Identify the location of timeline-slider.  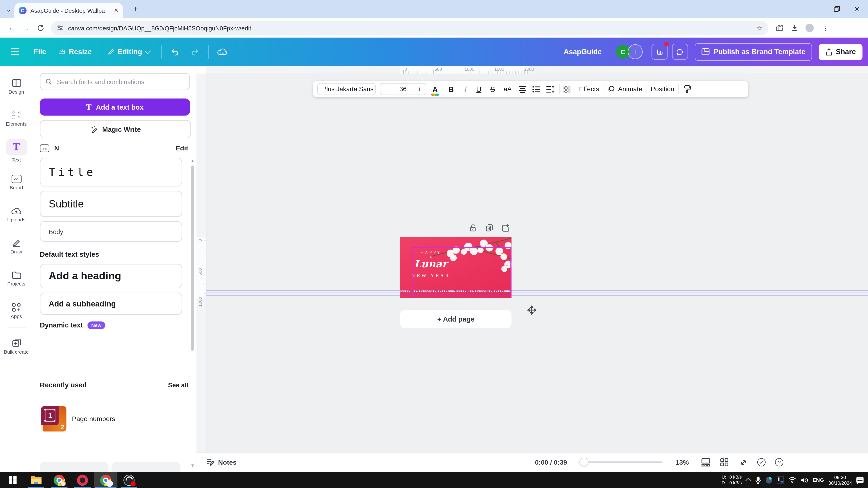
(621, 462).